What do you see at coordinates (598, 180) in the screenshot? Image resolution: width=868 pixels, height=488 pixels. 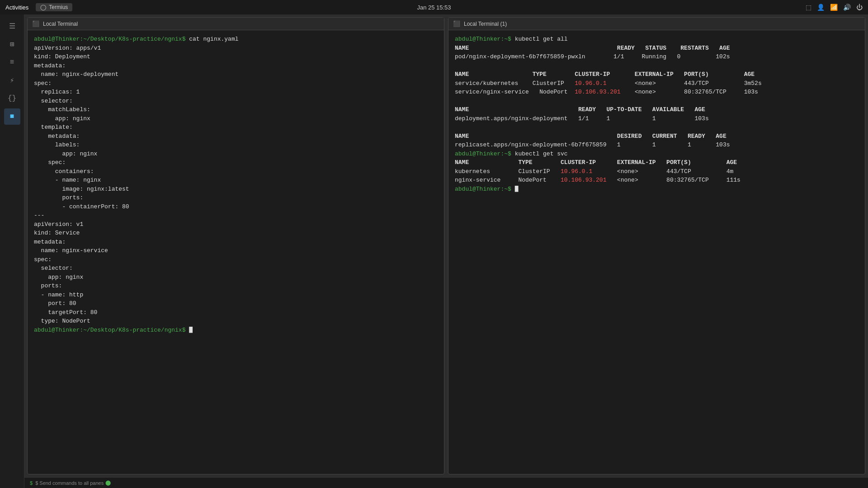 I see `right-svc-nginx2: nginx-service NodePort 10.106.93.201 <no…` at bounding box center [598, 180].